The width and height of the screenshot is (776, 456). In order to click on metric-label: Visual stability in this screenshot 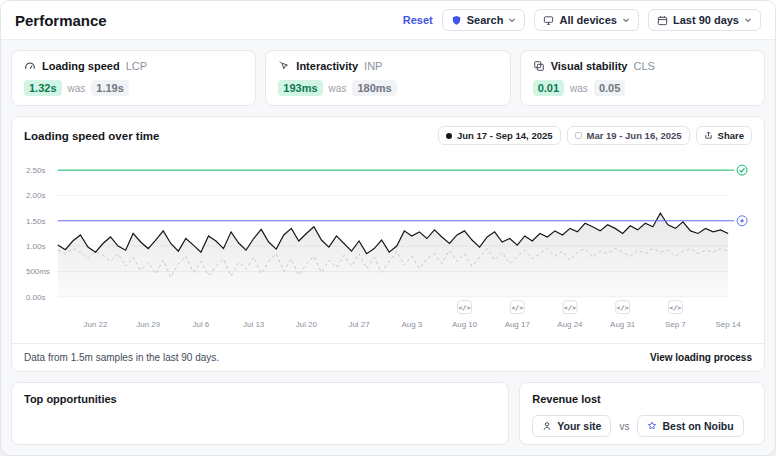, I will do `click(590, 66)`.